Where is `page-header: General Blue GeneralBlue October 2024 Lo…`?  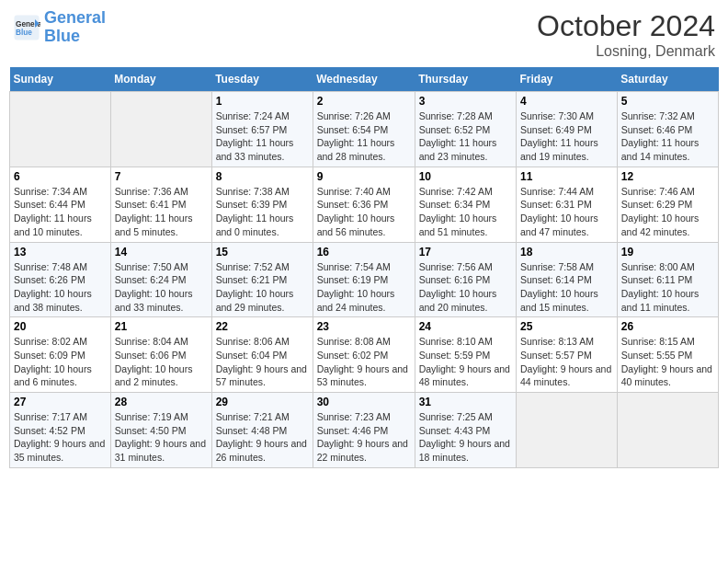
page-header: General Blue GeneralBlue October 2024 Lo… is located at coordinates (364, 35).